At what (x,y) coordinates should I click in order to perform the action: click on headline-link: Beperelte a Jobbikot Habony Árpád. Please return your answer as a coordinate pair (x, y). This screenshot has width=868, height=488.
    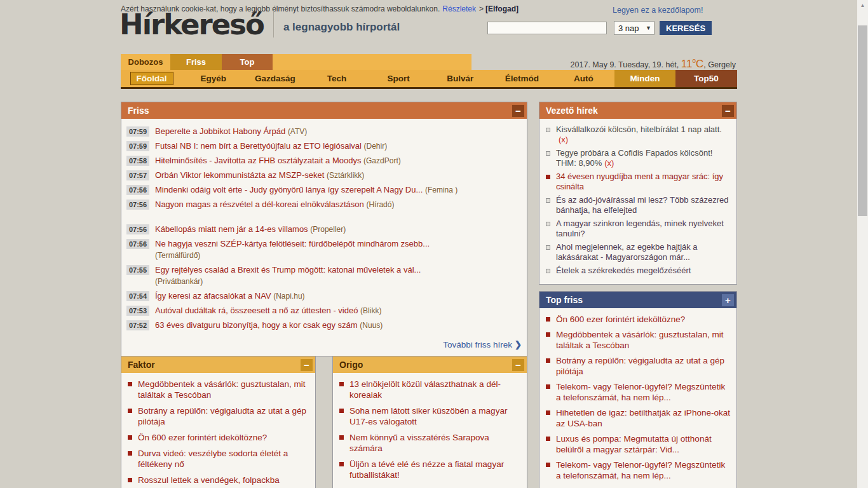
    Looking at the image, I should click on (220, 131).